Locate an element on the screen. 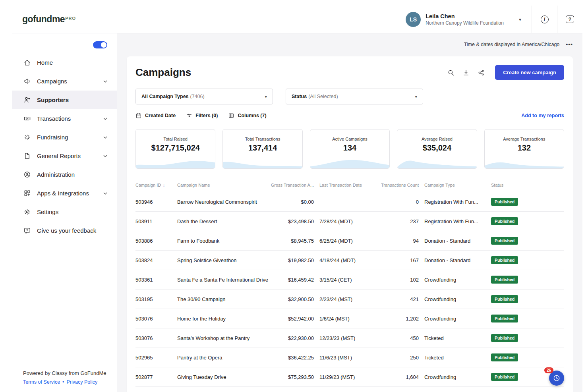  column-header-campaign-id: Campaign ID ↓ is located at coordinates (157, 185).